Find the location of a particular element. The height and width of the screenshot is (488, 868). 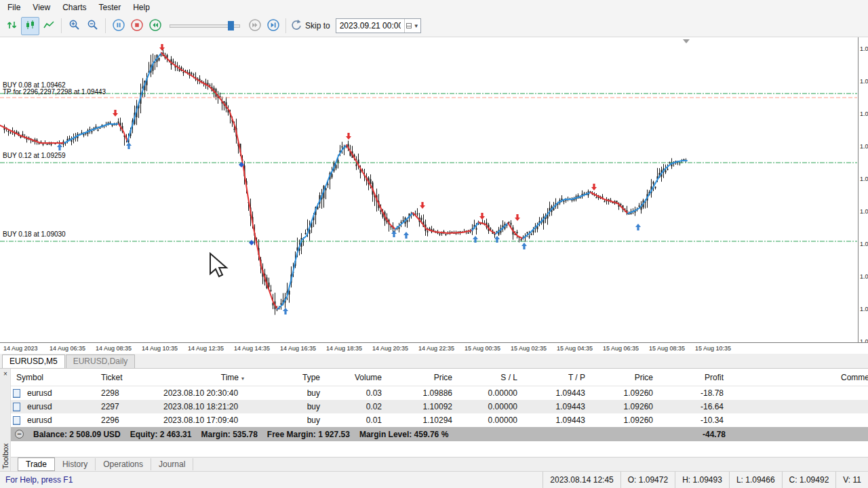

fast-forward-button is located at coordinates (255, 26).